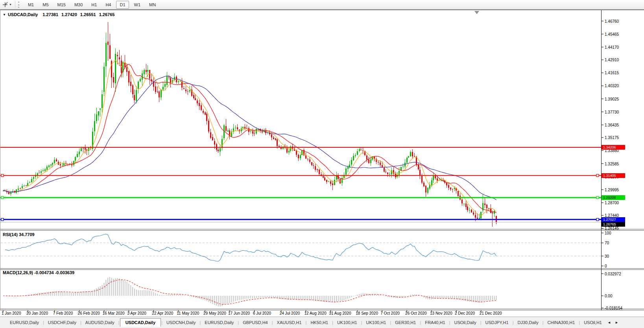 This screenshot has width=644, height=328. What do you see at coordinates (561, 323) in the screenshot?
I see `chart-tab-china300h1: CHINA300,H1` at bounding box center [561, 323].